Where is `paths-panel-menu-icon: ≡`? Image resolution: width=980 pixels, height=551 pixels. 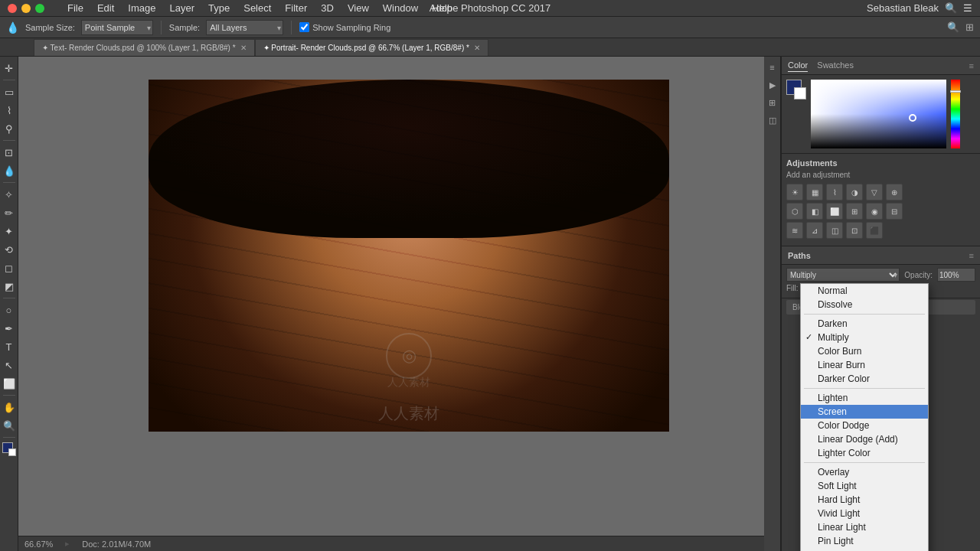 paths-panel-menu-icon: ≡ is located at coordinates (972, 256).